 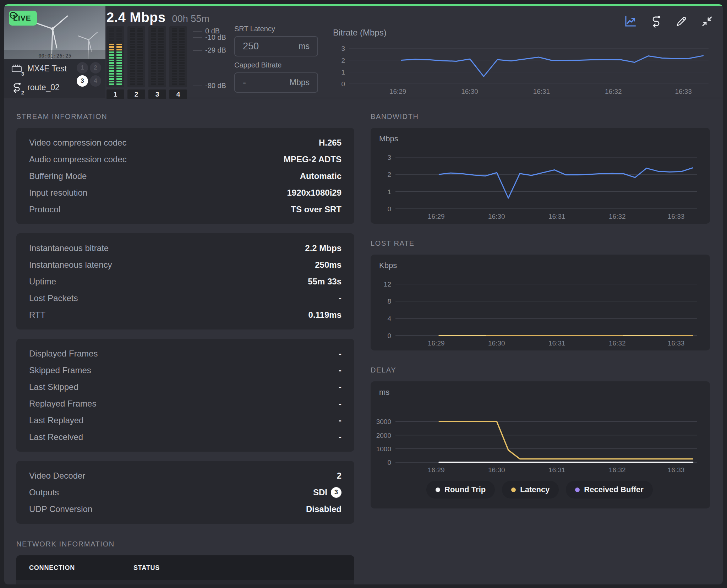 What do you see at coordinates (244, 82) in the screenshot?
I see `capped-bitrate-value: -` at bounding box center [244, 82].